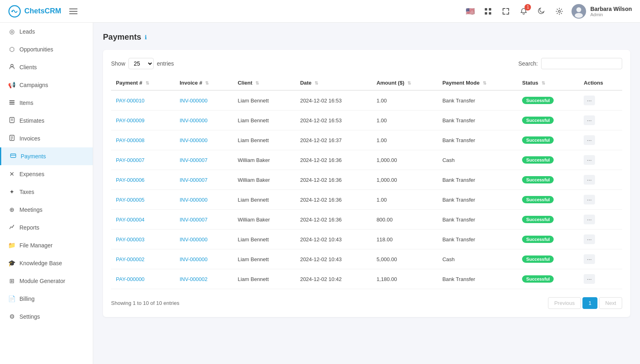  I want to click on payment-num-link: PAY-000010, so click(131, 100).